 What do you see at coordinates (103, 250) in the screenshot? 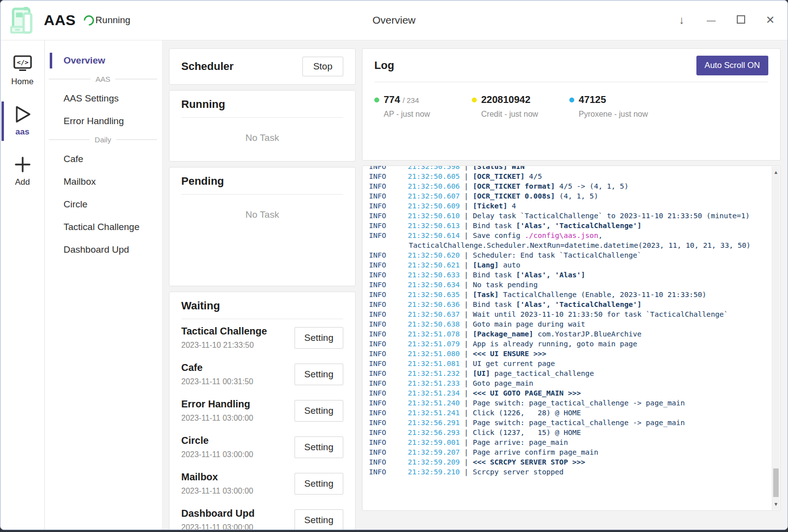
I see `nav-item: Dashboard Upd` at bounding box center [103, 250].